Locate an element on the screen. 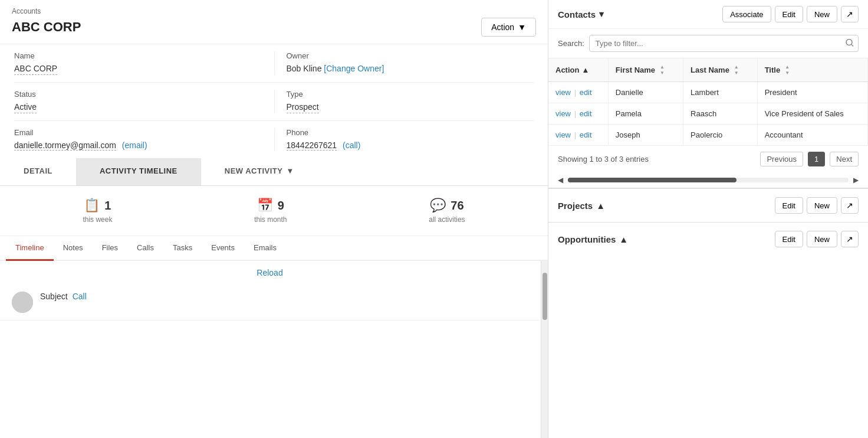 This screenshot has width=868, height=438. contacts-table-scroll: Action ▲ First Name ▲ ▼ is located at coordinates (708, 102).